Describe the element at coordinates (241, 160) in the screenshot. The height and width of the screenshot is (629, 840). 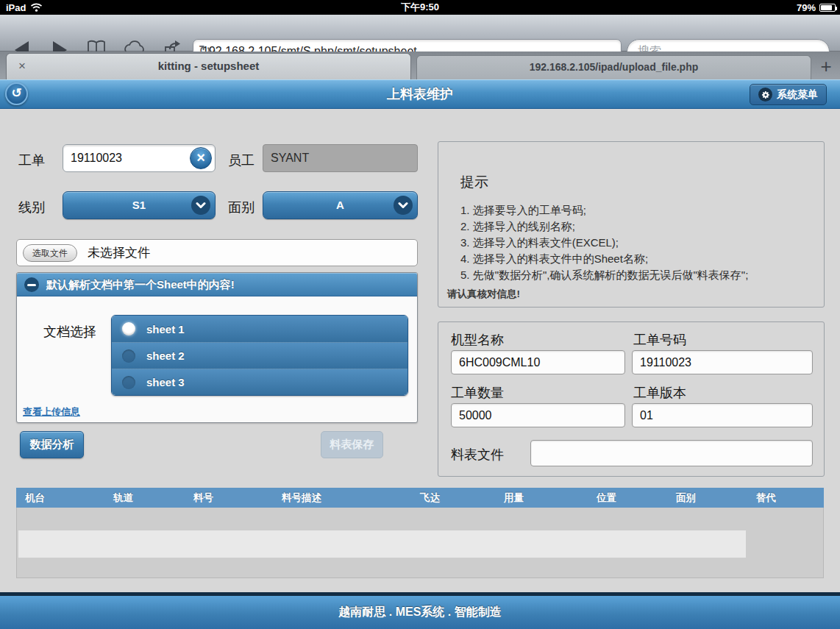
I see `employee-label: 员工` at that location.